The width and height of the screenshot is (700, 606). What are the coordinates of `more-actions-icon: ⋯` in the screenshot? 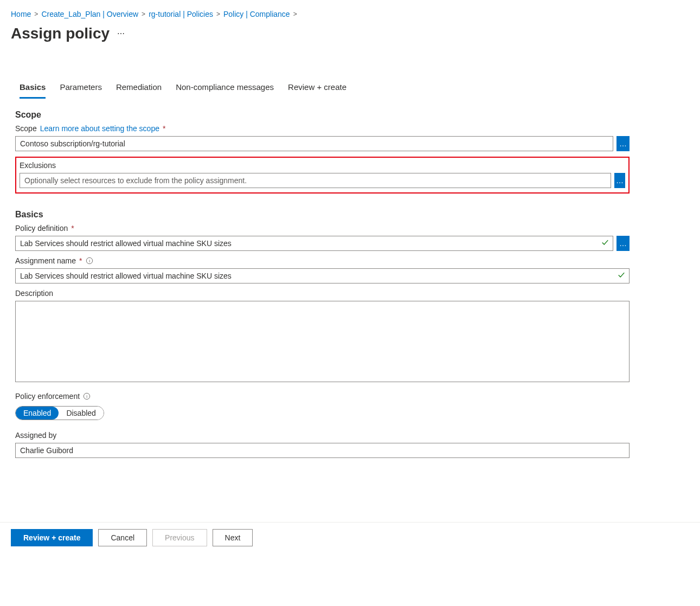 It's located at (121, 34).